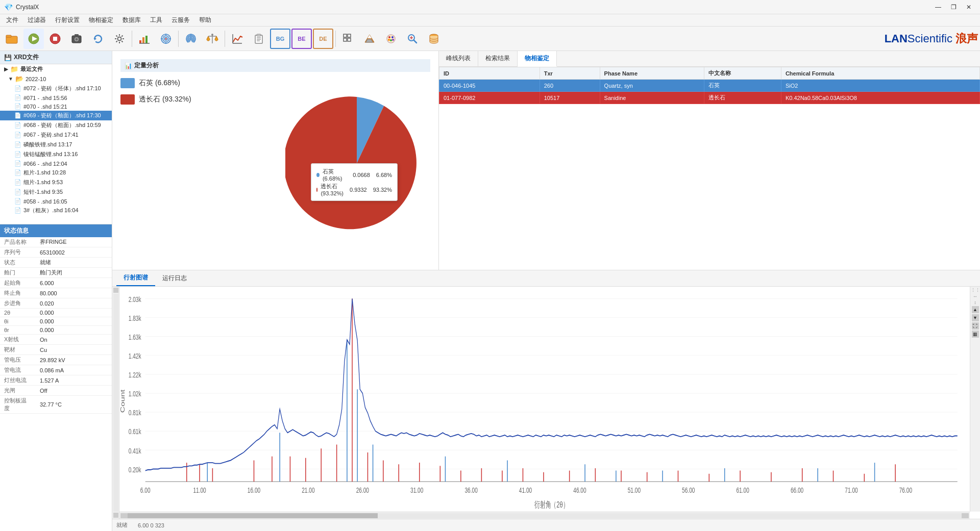 The width and height of the screenshot is (980, 531). Describe the element at coordinates (905, 490) in the screenshot. I see `svg-text: 76.00` at that location.